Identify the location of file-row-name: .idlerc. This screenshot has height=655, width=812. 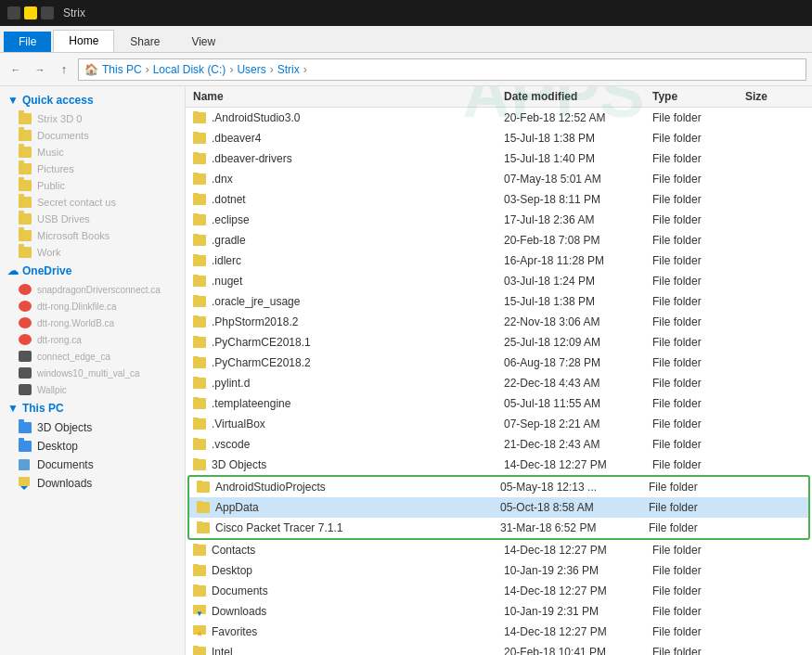
(342, 261).